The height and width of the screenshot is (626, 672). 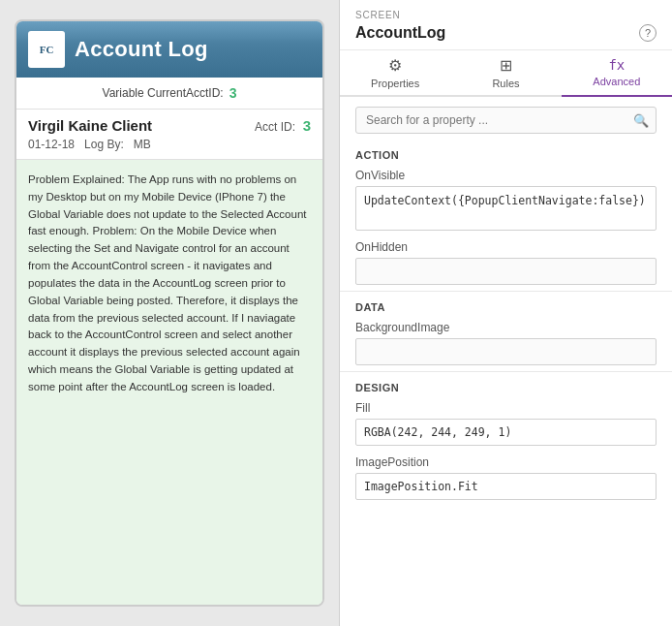 What do you see at coordinates (505, 407) in the screenshot?
I see `fill-label: Fill` at bounding box center [505, 407].